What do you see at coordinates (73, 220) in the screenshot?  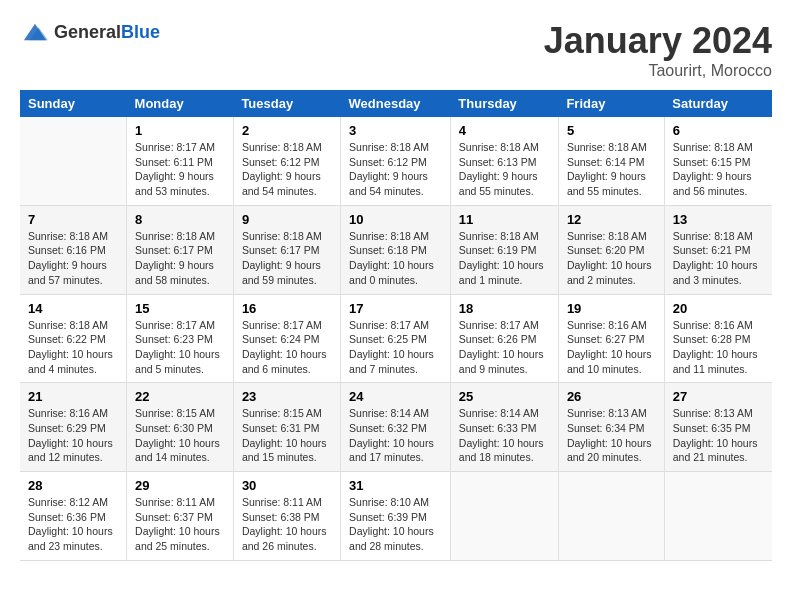 I see `day-number: 7` at bounding box center [73, 220].